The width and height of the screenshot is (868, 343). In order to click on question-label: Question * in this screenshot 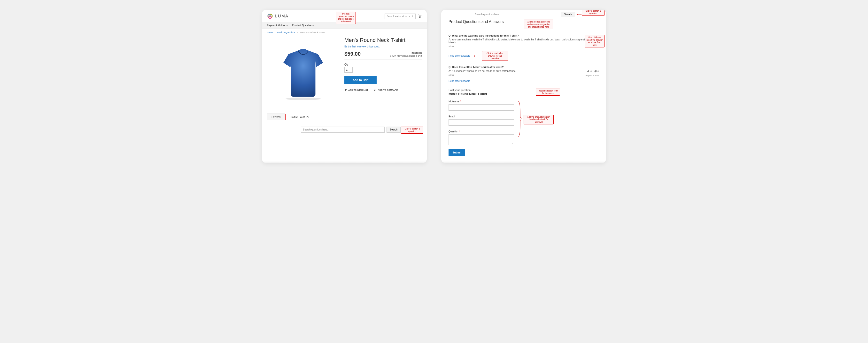, I will do `click(454, 131)`.